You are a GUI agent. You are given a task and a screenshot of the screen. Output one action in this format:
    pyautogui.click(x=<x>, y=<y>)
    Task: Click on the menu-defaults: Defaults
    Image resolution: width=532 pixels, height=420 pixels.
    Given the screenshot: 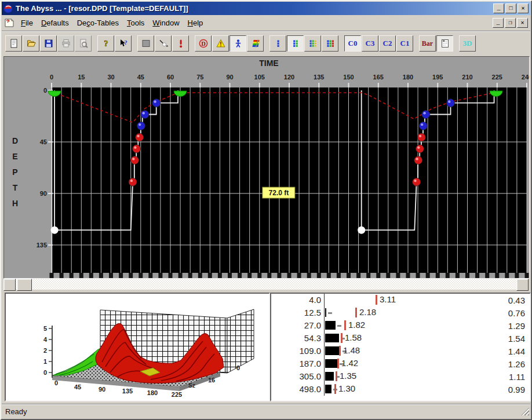 What is the action you would take?
    pyautogui.click(x=55, y=23)
    